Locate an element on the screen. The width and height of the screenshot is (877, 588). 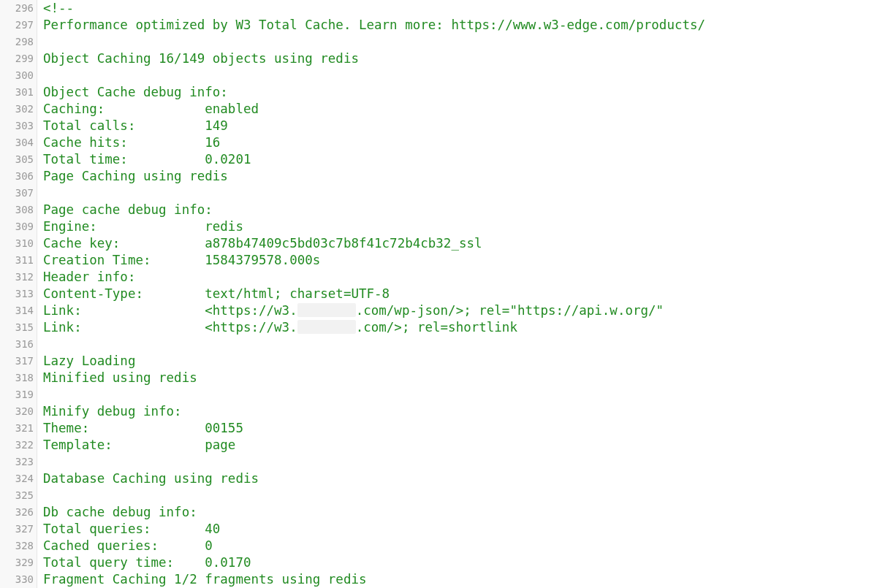
line-number: 311 is located at coordinates (17, 260).